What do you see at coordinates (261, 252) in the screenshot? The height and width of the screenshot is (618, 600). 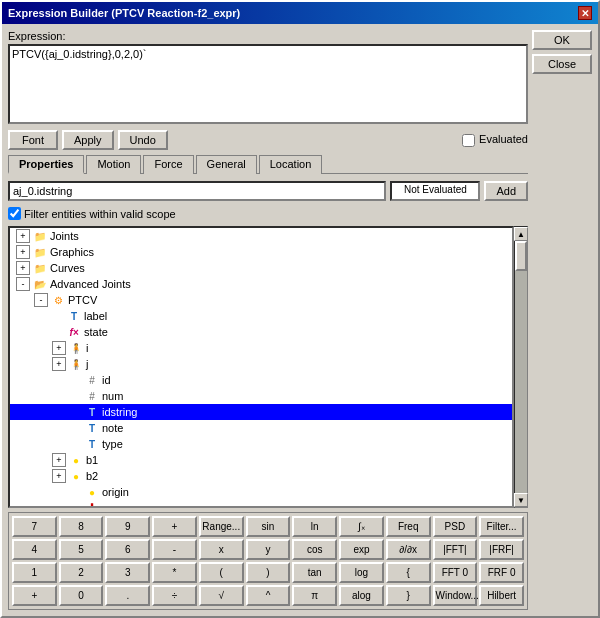 I see `tree-item-graphics: + 📁 Graphics` at bounding box center [261, 252].